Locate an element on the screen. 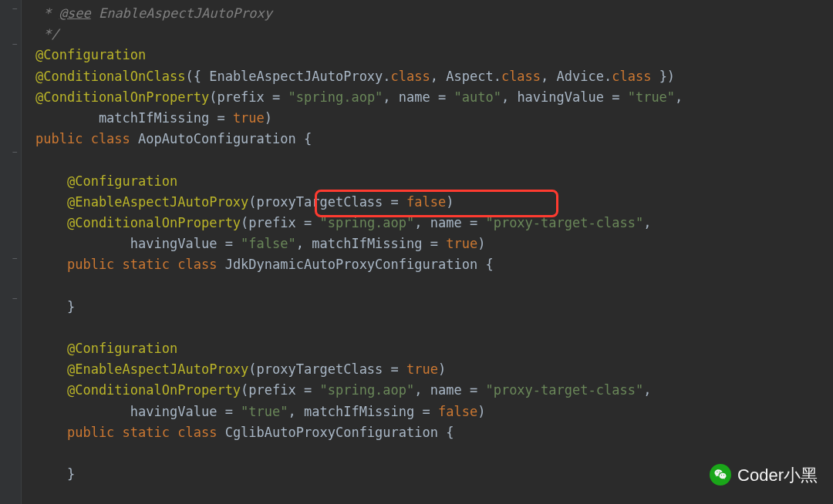  inner-class-cglib: public static class CglibAutoProxyConfig… is located at coordinates (245, 432).